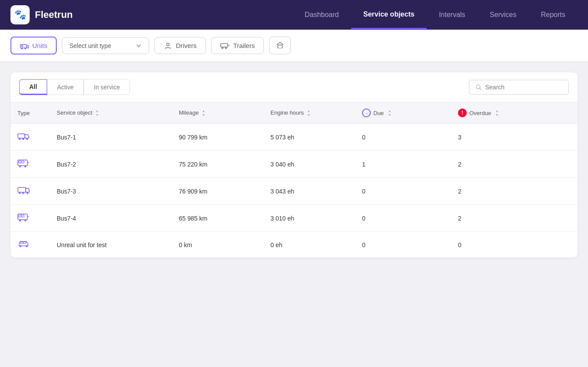  What do you see at coordinates (294, 15) in the screenshot?
I see `top-nav: 🐾 Fleetrun Dashboard Service objects Int…` at bounding box center [294, 15].